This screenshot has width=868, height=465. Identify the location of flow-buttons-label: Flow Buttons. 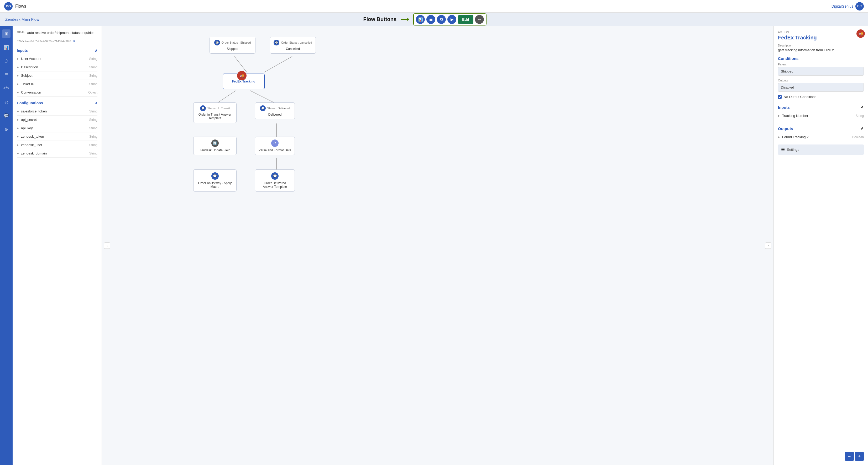
(380, 19).